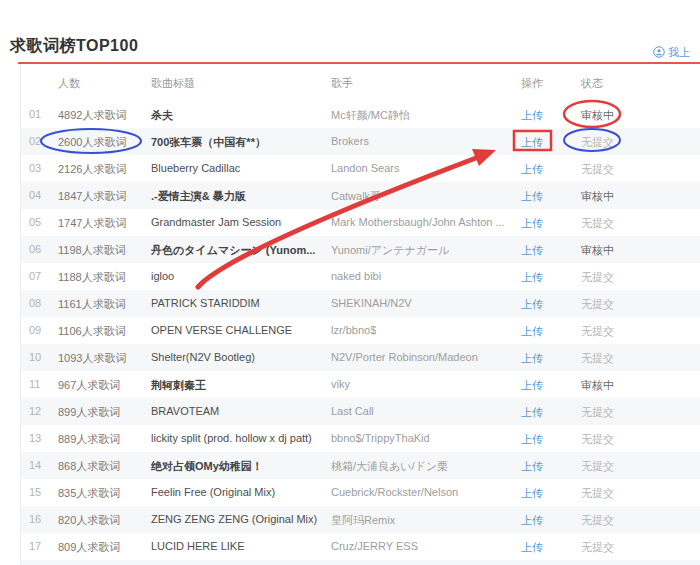 This screenshot has width=700, height=565. What do you see at coordinates (356, 196) in the screenshot?
I see `singer-name: Catwalk哥` at bounding box center [356, 196].